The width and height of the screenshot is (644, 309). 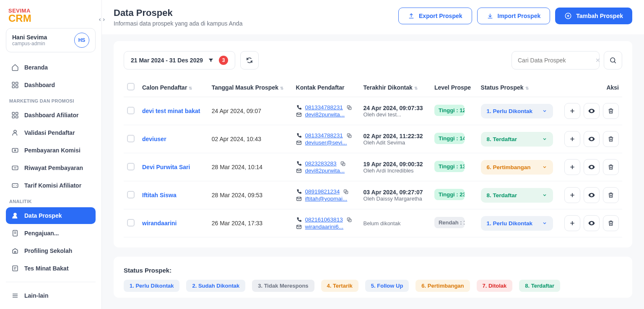 What do you see at coordinates (373, 195) in the screenshot?
I see `table-row: Iftitah Siswa 28 Mar 2024, 09:53 0891982…` at bounding box center [373, 195].